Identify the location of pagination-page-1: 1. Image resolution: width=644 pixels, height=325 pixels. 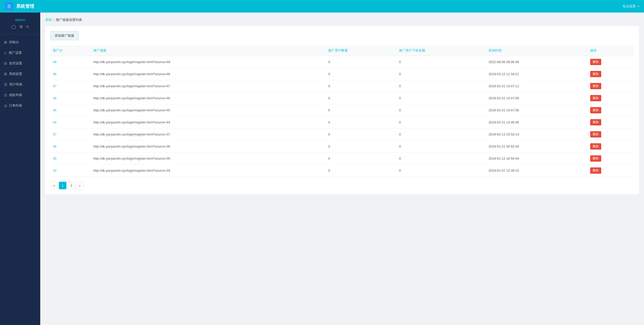
(63, 185).